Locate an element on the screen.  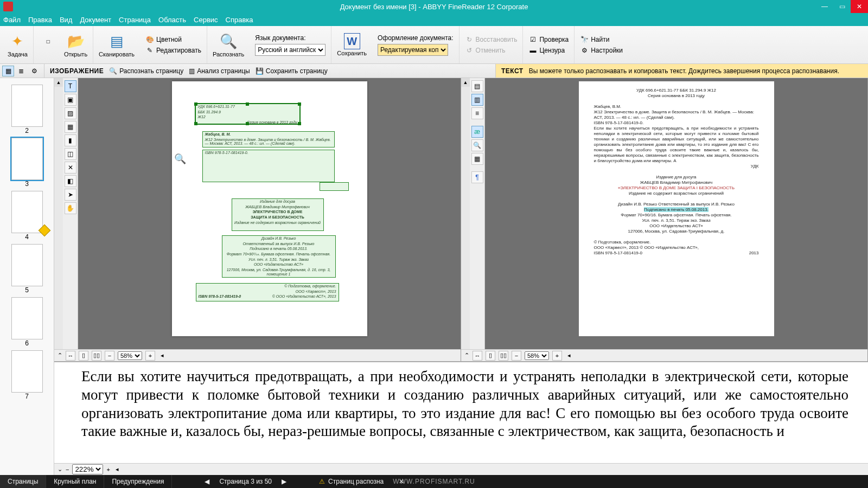
menu-help: Справка is located at coordinates (240, 20).